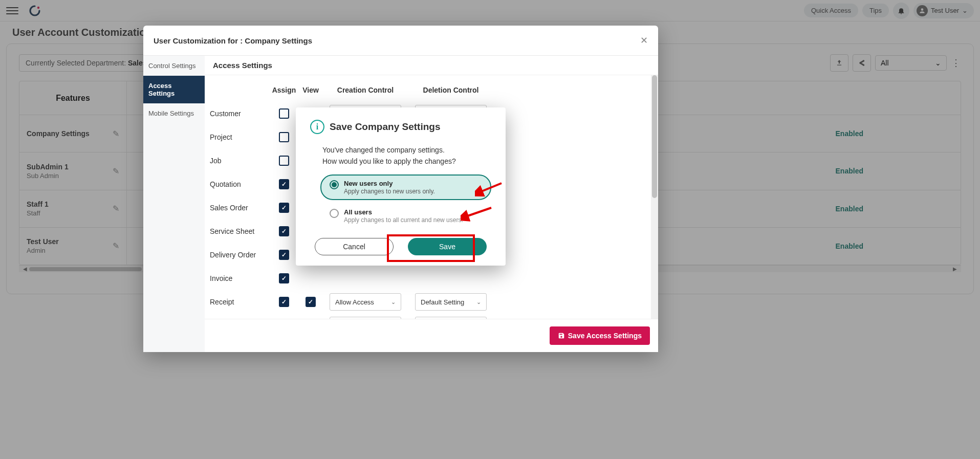  I want to click on row-label: Receipt, so click(239, 302).